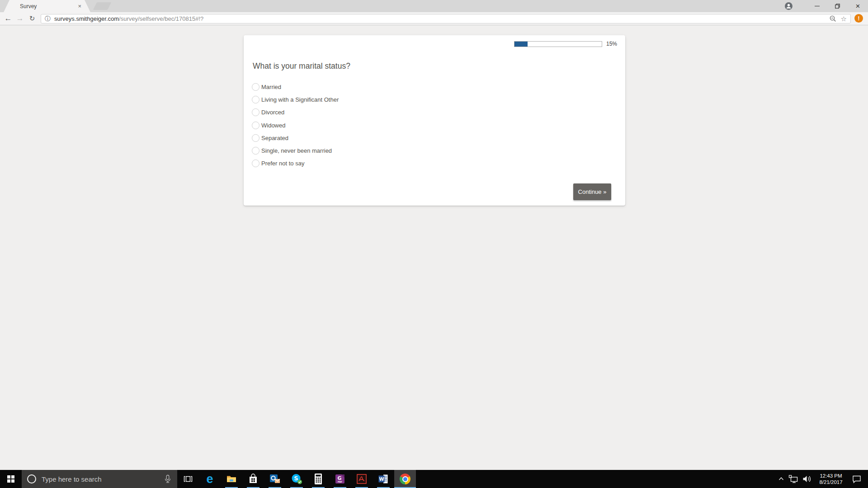  I want to click on microsoft-store-button, so click(253, 479).